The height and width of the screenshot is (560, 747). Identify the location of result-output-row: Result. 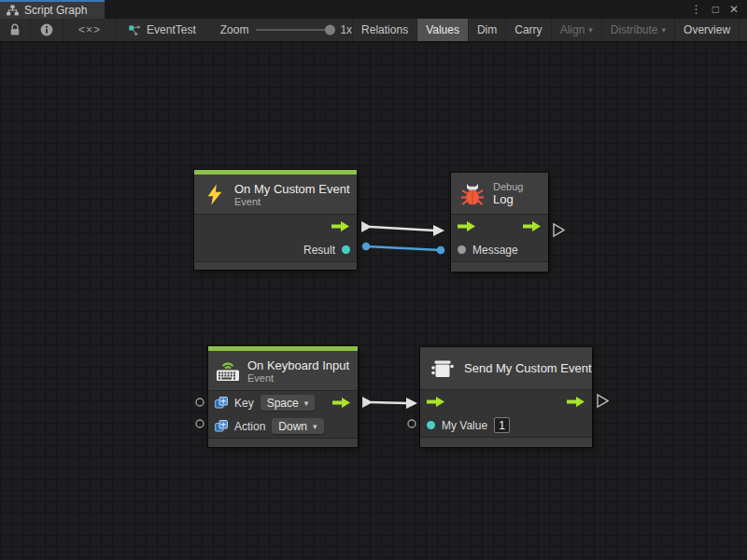
(275, 250).